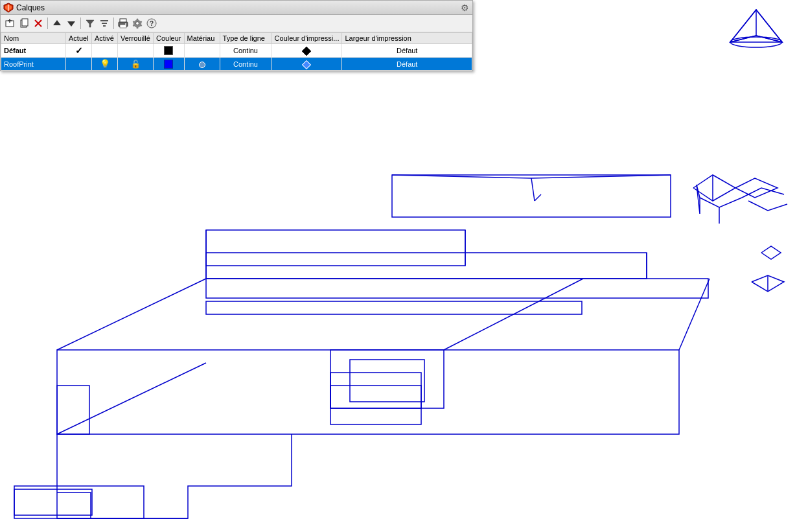 The width and height of the screenshot is (808, 532). What do you see at coordinates (202, 65) in the screenshot?
I see `material-dot` at bounding box center [202, 65].